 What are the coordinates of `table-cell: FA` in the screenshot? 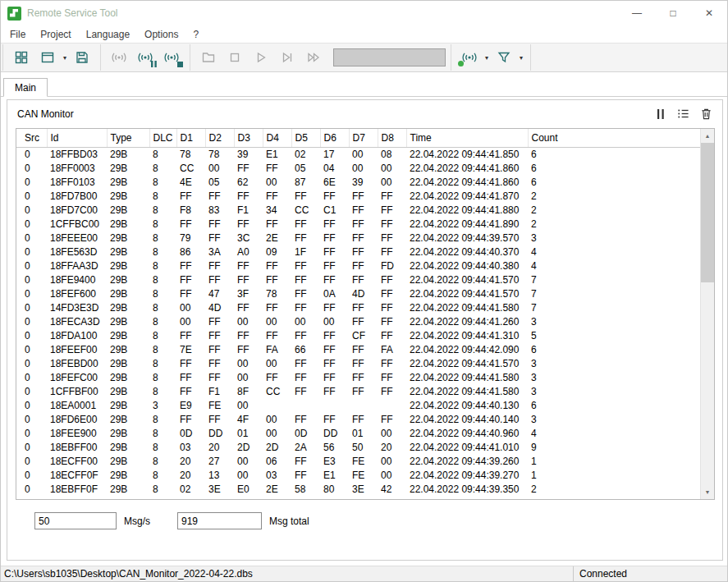 It's located at (392, 350).